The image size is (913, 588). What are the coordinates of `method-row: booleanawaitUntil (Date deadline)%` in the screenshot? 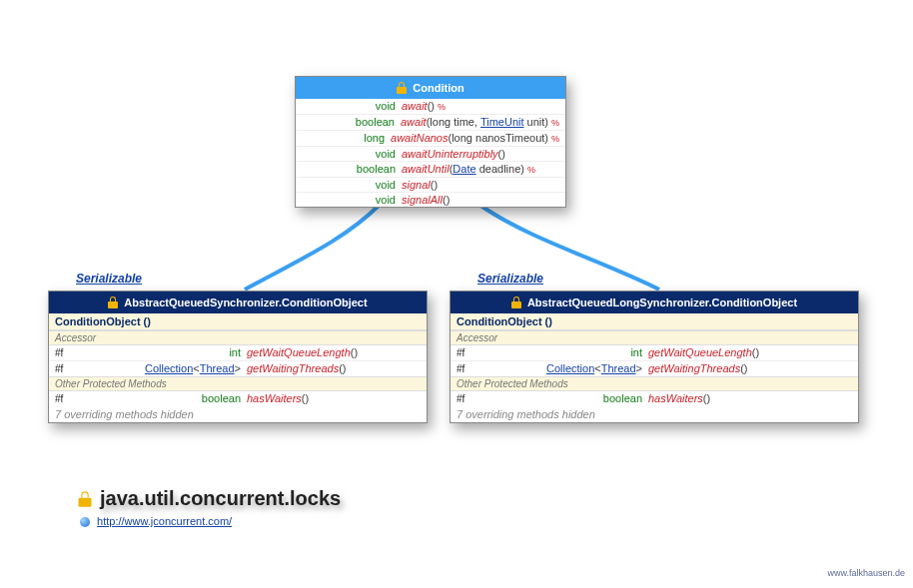 It's located at (431, 170).